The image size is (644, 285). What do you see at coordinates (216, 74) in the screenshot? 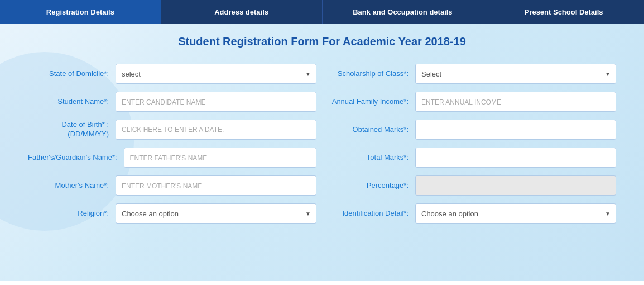
I see `state-domicile-select-wrapper: select` at bounding box center [216, 74].